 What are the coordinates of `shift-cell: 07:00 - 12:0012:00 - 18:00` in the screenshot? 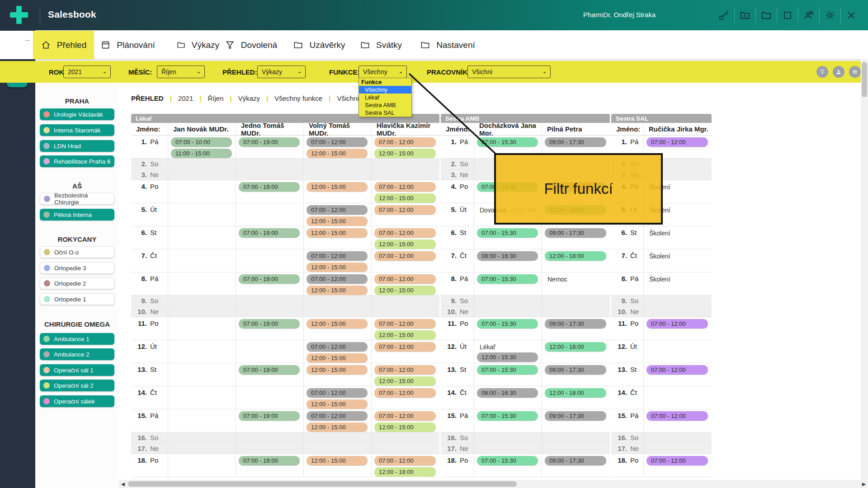 It's located at (406, 465).